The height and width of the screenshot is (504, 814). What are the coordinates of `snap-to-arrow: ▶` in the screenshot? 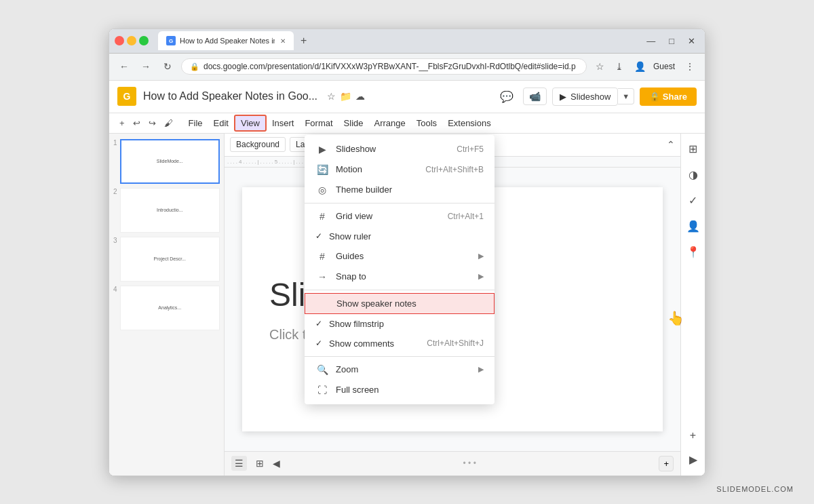 It's located at (481, 277).